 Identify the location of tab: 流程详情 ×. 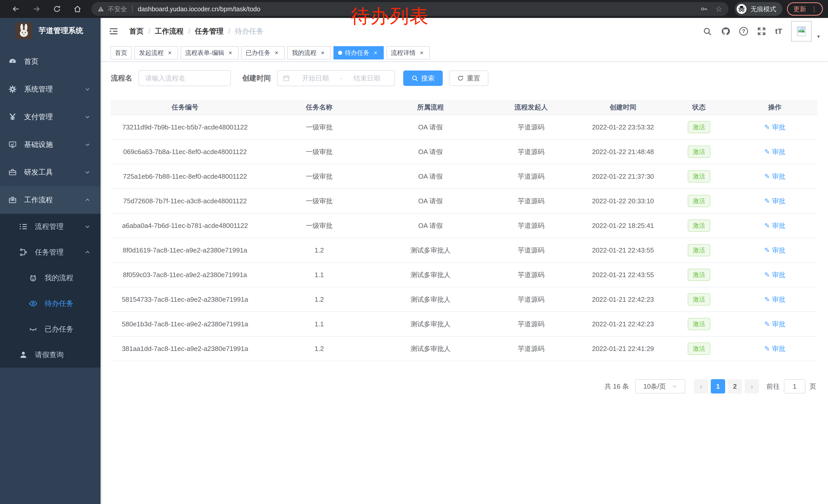
(408, 53).